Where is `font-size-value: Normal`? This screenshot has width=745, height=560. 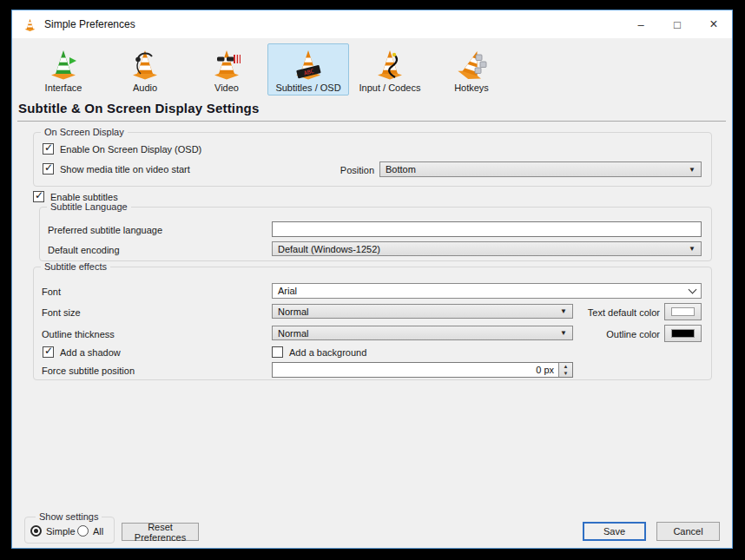
font-size-value: Normal is located at coordinates (417, 312).